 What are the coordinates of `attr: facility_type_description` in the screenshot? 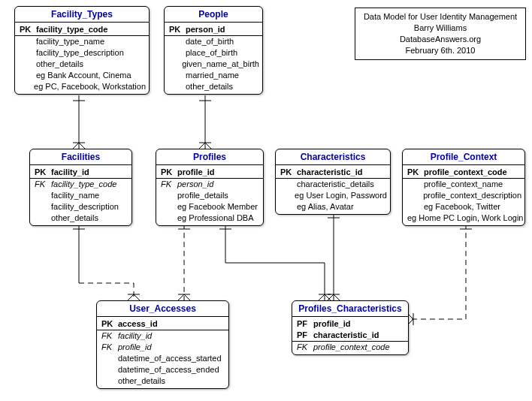 It's located at (91, 53).